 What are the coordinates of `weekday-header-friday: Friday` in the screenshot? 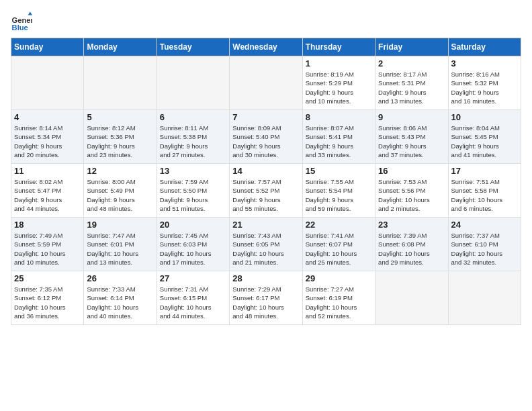 It's located at (412, 47).